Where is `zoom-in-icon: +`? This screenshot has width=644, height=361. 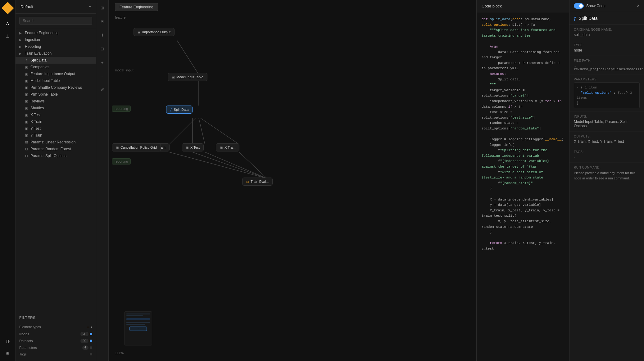
zoom-in-icon: + is located at coordinates (102, 62).